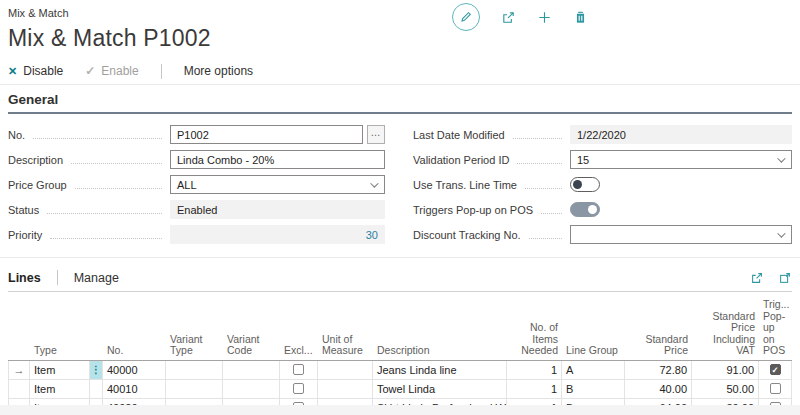  I want to click on enable-label: Enable, so click(120, 71).